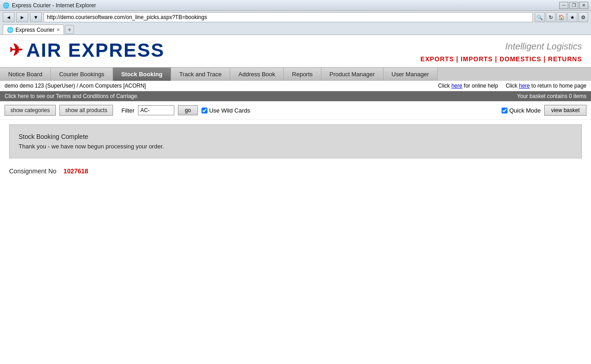  What do you see at coordinates (352, 74) in the screenshot?
I see `nav-product-manager: Product Manager` at bounding box center [352, 74].